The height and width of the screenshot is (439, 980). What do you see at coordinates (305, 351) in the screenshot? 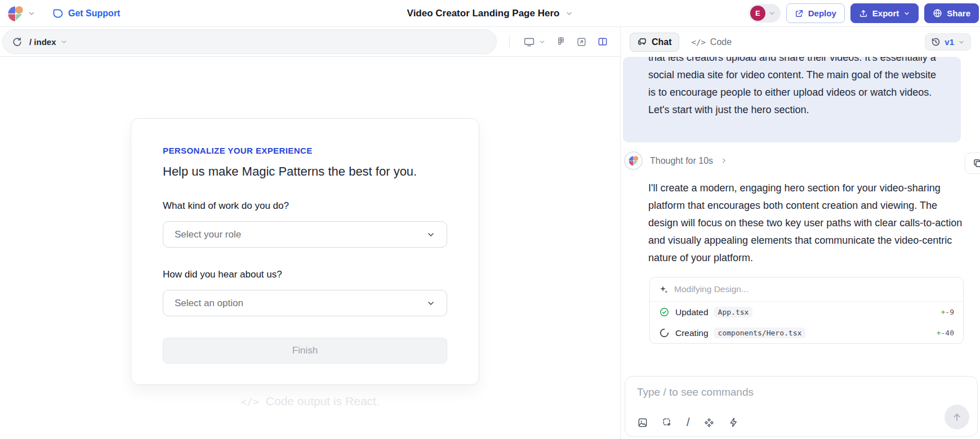
I see `finish-label: Finish` at bounding box center [305, 351].